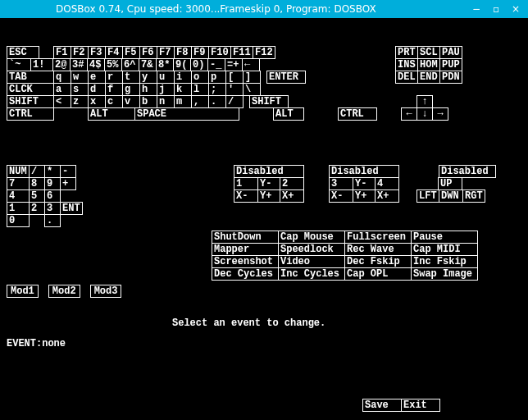 The height and width of the screenshot is (420, 528). Describe the element at coordinates (37, 184) in the screenshot. I see `key-kp8: 8` at that location.